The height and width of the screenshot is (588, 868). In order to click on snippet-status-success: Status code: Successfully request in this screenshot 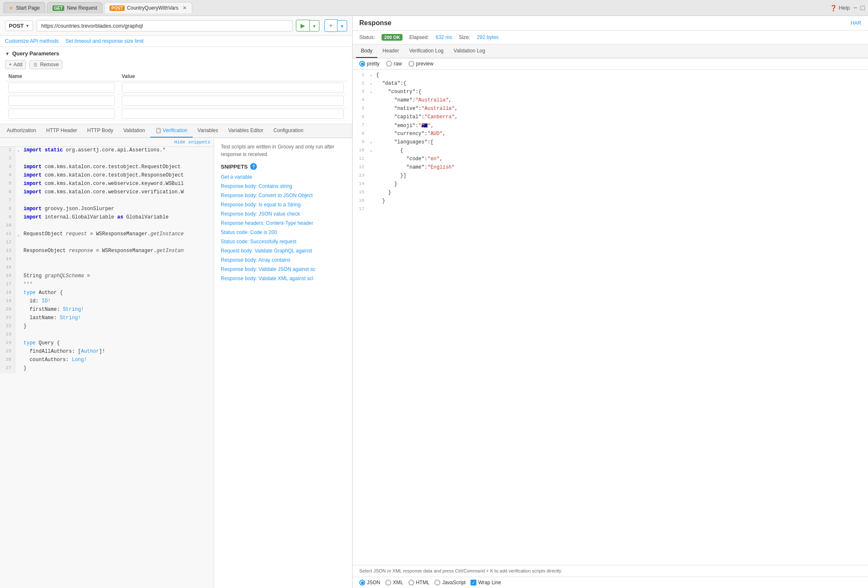, I will do `click(283, 242)`.